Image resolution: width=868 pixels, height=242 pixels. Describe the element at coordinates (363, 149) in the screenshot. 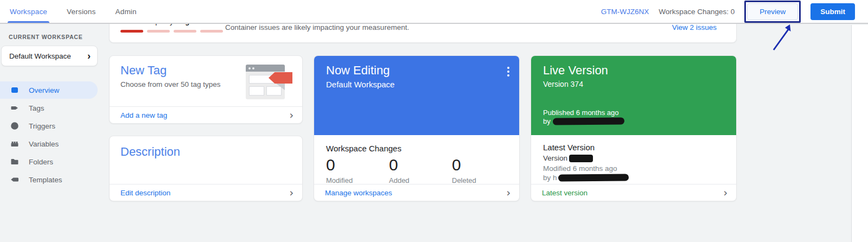

I see `workspace-changes-title: Workspace Changes` at that location.